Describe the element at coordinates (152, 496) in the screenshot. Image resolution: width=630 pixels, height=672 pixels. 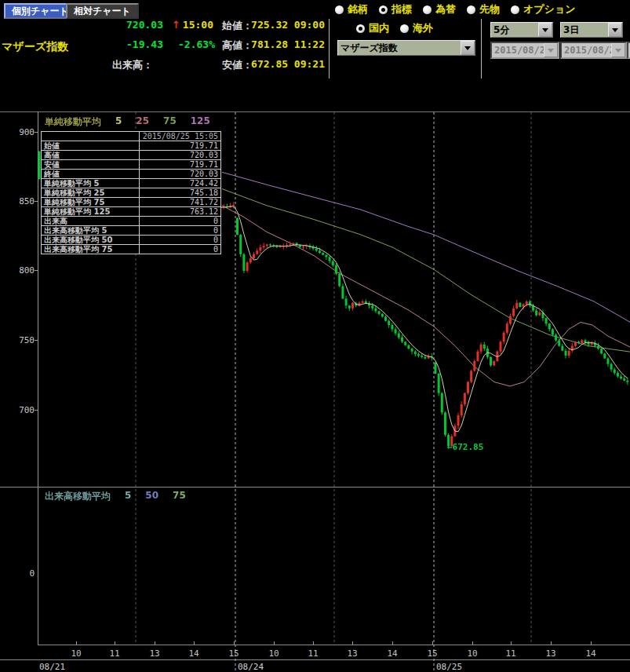
I see `legend-item: 50` at that location.